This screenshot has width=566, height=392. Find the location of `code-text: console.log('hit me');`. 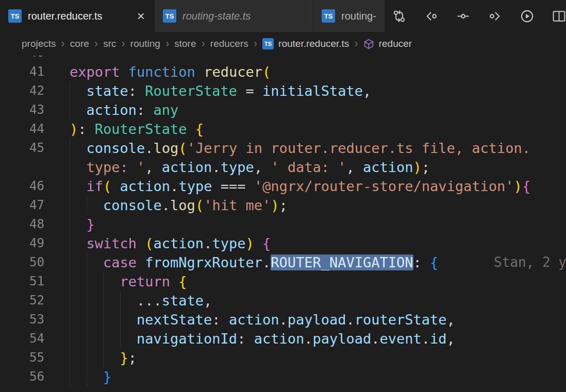

code-text: console.log('hit me'); is located at coordinates (305, 205).